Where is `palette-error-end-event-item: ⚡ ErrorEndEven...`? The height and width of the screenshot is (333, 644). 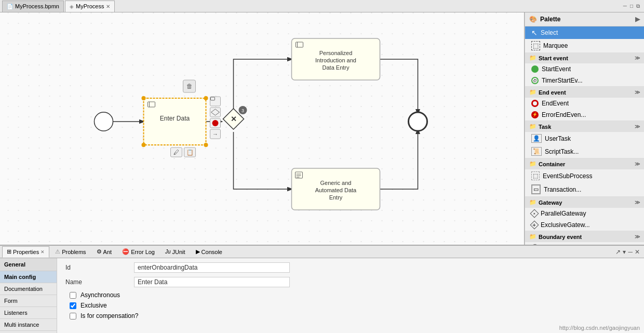 palette-error-end-event-item: ⚡ ErrorEndEven... is located at coordinates (585, 115).